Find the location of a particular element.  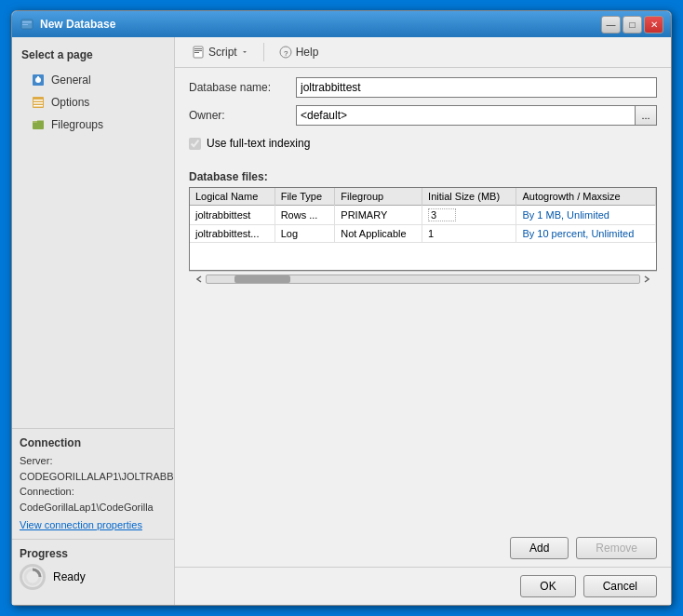

window-title: New Database is located at coordinates (320, 24).